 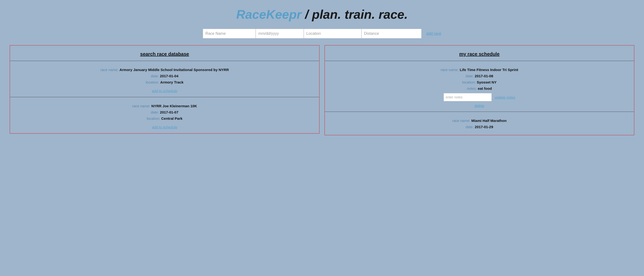 I want to click on race-date-row: date: 2017-01-04, so click(x=164, y=76).